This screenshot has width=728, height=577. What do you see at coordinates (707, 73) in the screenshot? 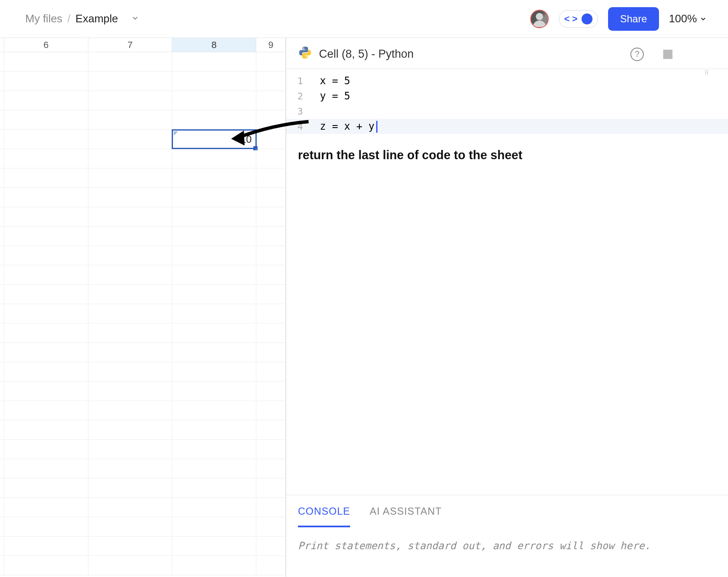
I see `drag-handle-icon: ⠿` at bounding box center [707, 73].